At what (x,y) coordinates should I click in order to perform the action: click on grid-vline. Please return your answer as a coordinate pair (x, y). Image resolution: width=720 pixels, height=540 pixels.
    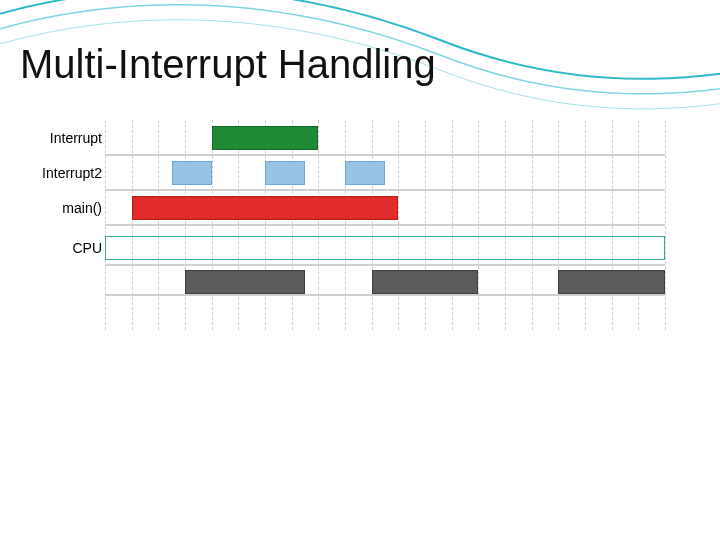
    Looking at the image, I should click on (666, 225).